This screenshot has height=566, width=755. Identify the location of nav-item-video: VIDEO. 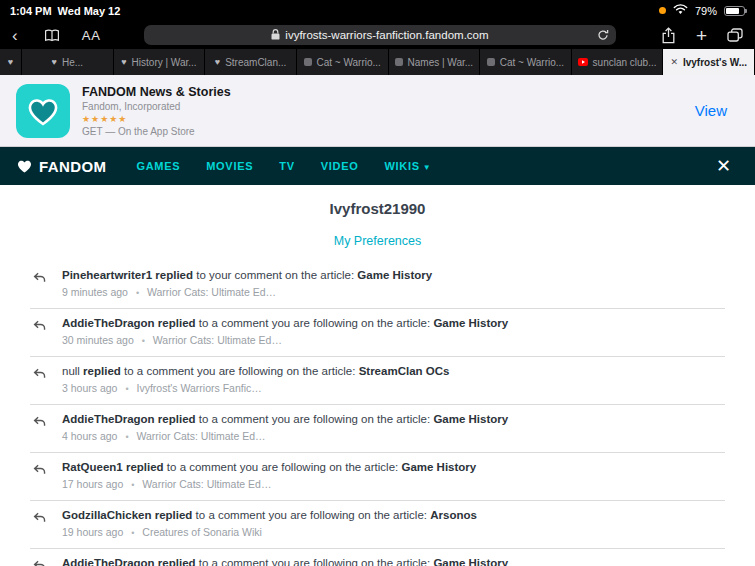
(340, 166).